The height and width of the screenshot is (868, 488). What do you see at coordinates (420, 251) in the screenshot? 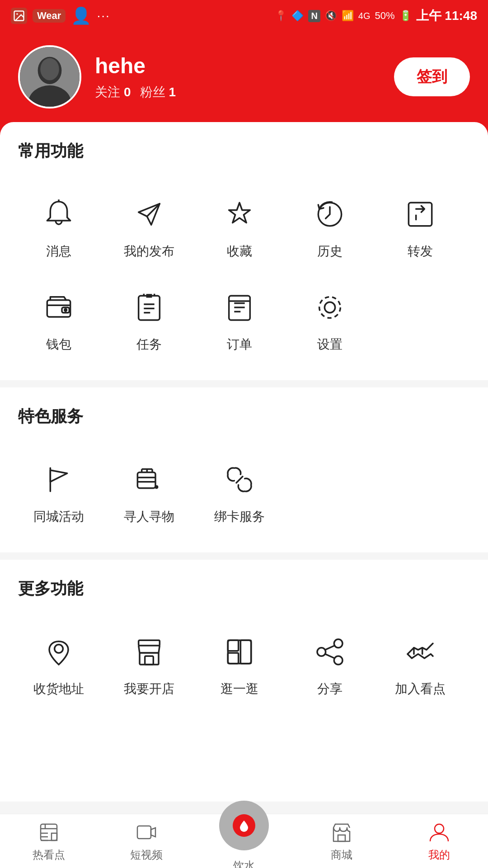
I see `forward-label: 转发` at bounding box center [420, 251].